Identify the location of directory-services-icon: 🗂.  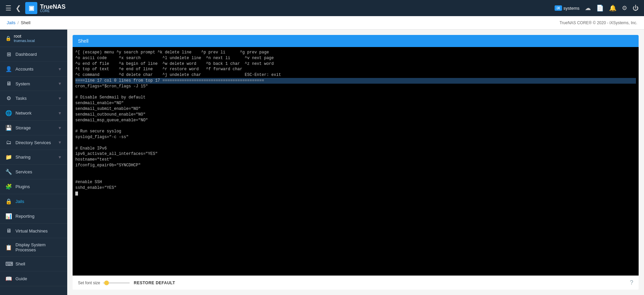
(9, 142).